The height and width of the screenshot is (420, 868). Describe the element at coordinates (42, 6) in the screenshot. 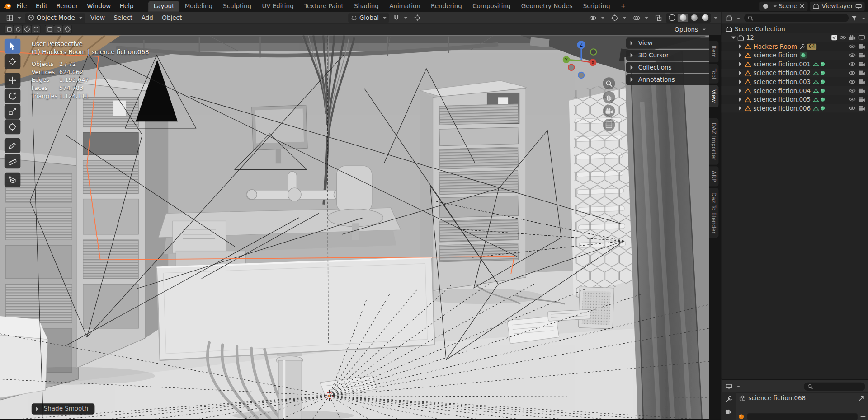

I see `menu-edit: Edit` at that location.